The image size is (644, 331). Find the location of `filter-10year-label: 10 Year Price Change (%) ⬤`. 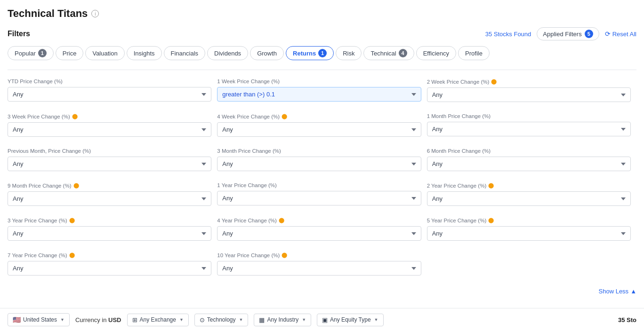

filter-10year-label: 10 Year Price Change (%) ⬤ is located at coordinates (319, 255).